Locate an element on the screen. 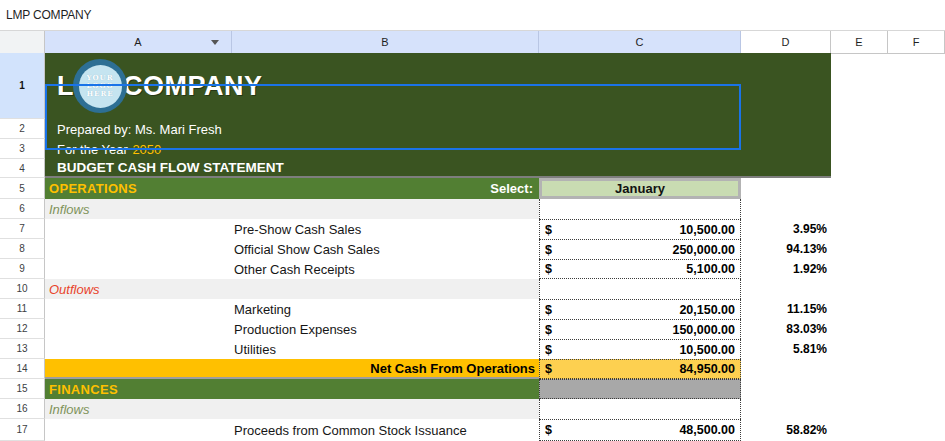  cell-a12 is located at coordinates (138, 329).